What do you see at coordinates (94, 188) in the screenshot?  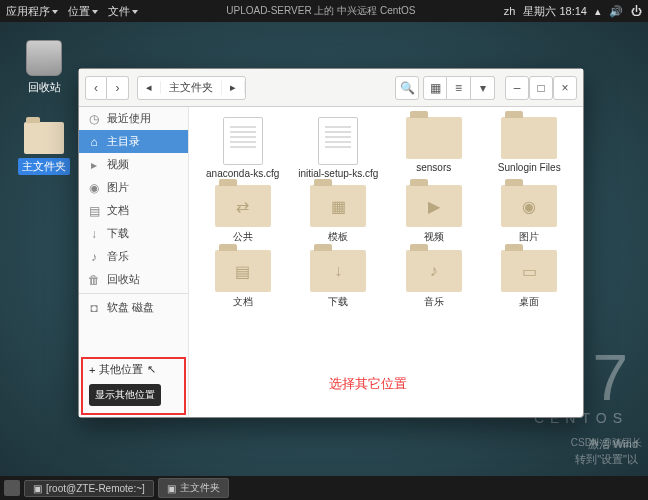 I see `picture-icon: ◉` at bounding box center [94, 188].